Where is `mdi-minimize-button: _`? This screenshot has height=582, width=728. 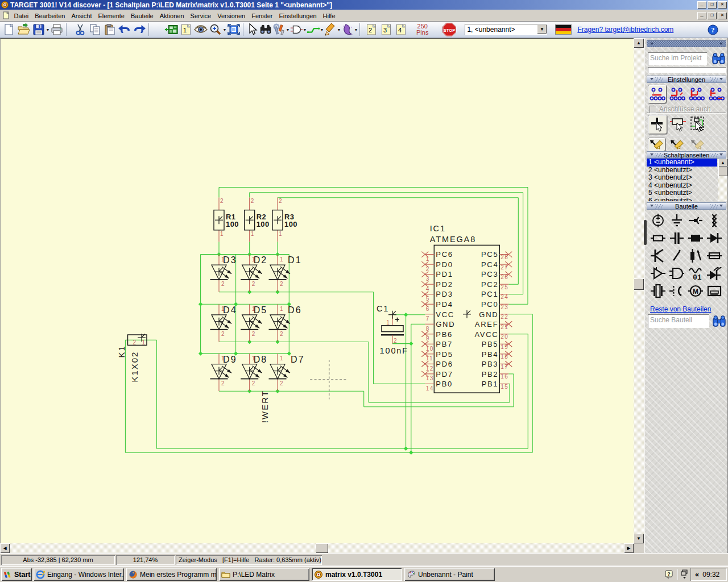
mdi-minimize-button: _ is located at coordinates (702, 16).